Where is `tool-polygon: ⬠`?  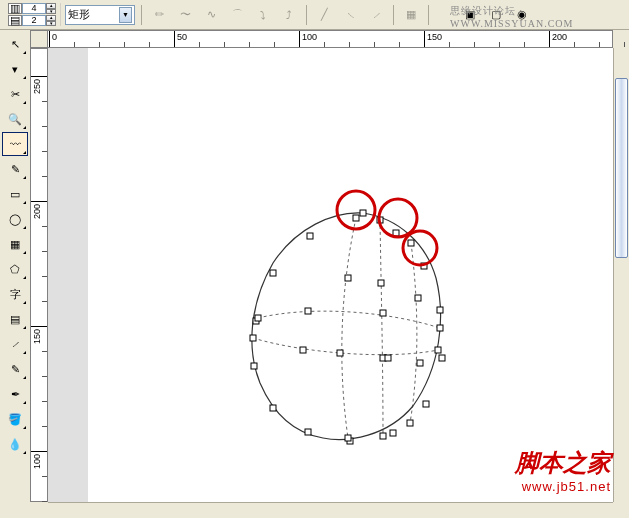 tool-polygon: ⬠ is located at coordinates (15, 269).